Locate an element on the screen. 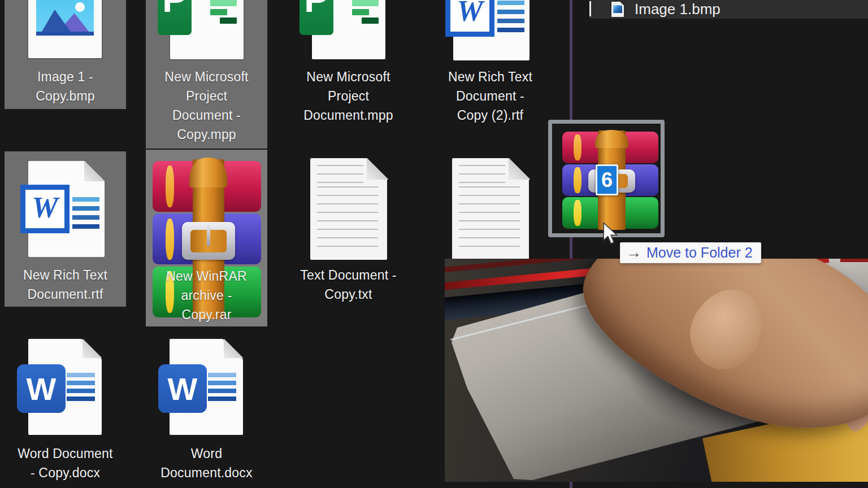 This screenshot has width=868, height=488. file-tile-docx: W Word Document.docx is located at coordinates (207, 412).